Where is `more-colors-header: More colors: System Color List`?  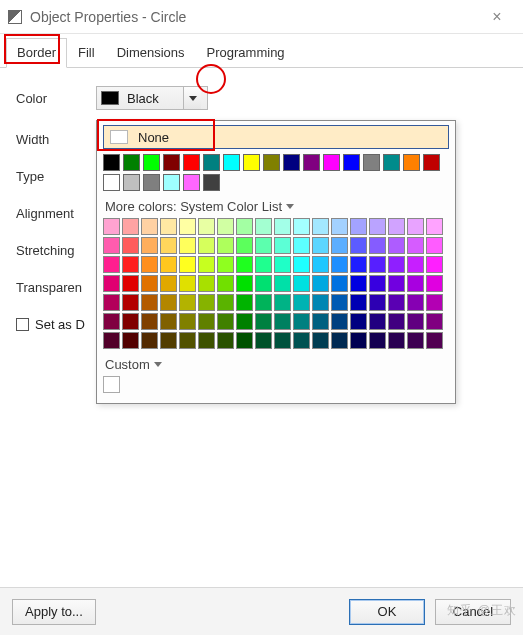 more-colors-header: More colors: System Color List is located at coordinates (277, 206).